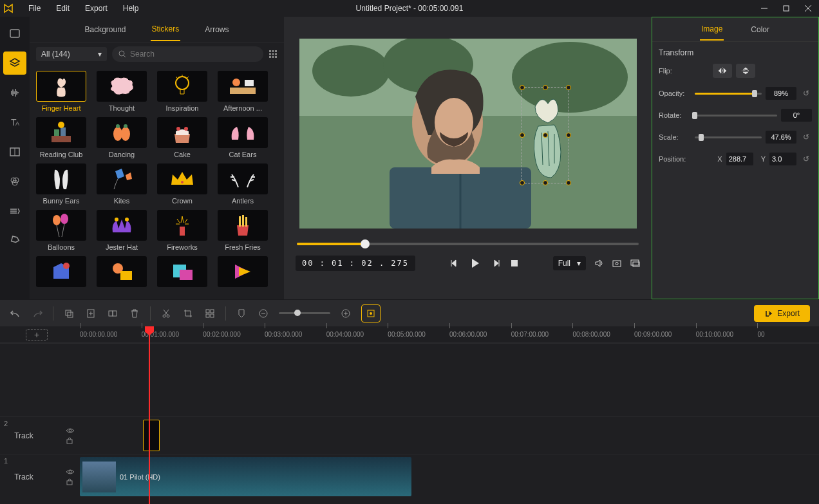  Describe the element at coordinates (545, 135) in the screenshot. I see `sticker-bounding-box` at that location.